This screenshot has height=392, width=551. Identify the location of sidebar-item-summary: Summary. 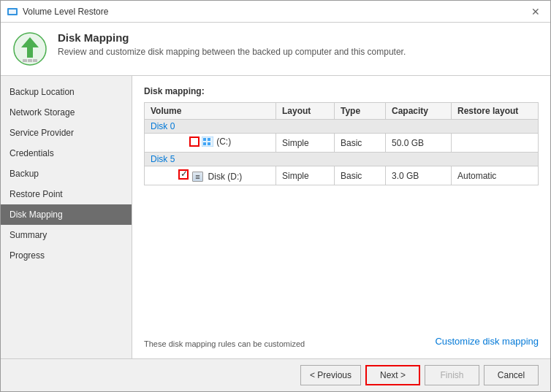
(66, 235).